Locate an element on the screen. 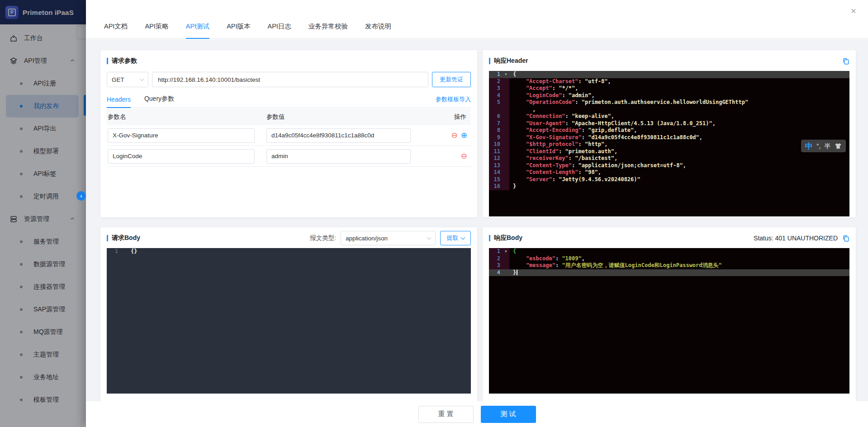  sidebar-item-API注册: API注册 is located at coordinates (43, 84).